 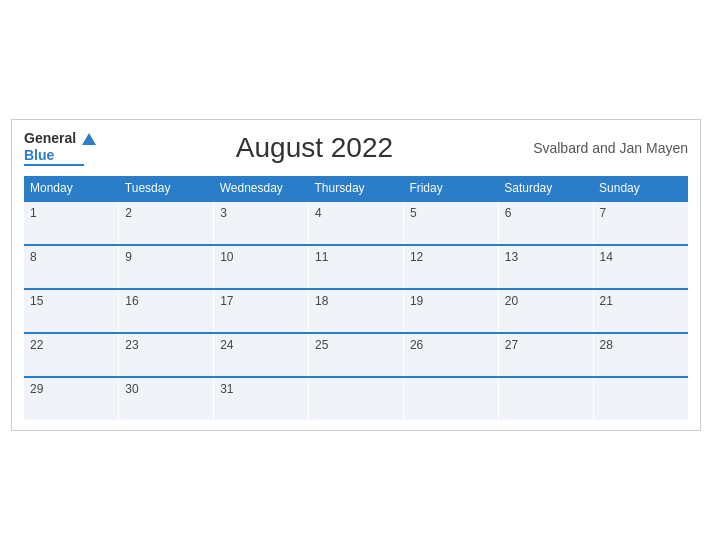 I want to click on day-number: 9, so click(x=128, y=257).